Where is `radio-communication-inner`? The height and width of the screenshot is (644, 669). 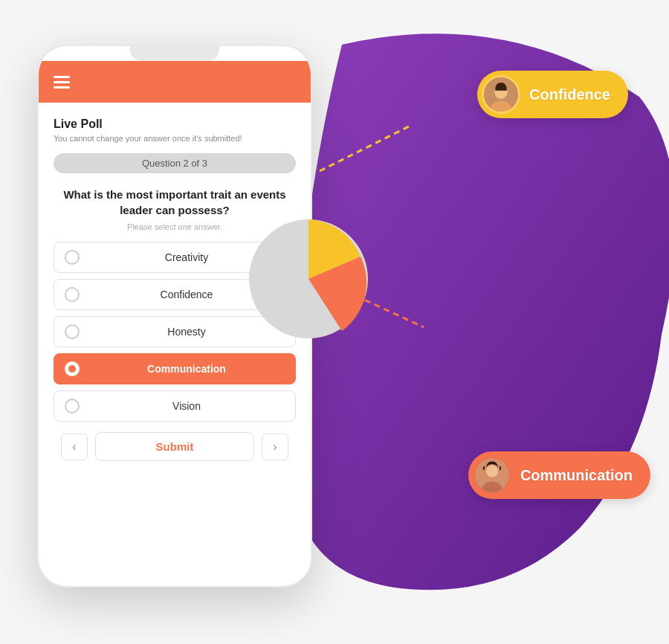 radio-communication-inner is located at coordinates (72, 369).